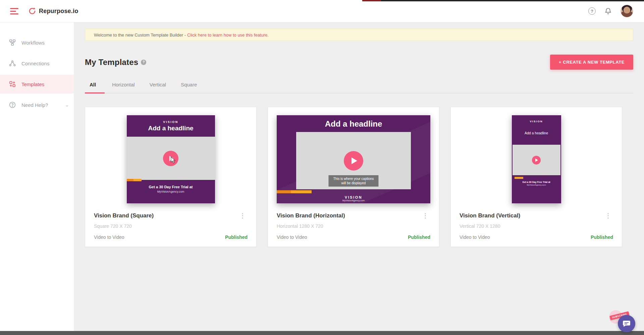 This screenshot has width=644, height=335. Describe the element at coordinates (37, 84) in the screenshot. I see `sidebar-item-templates: Templates` at that location.